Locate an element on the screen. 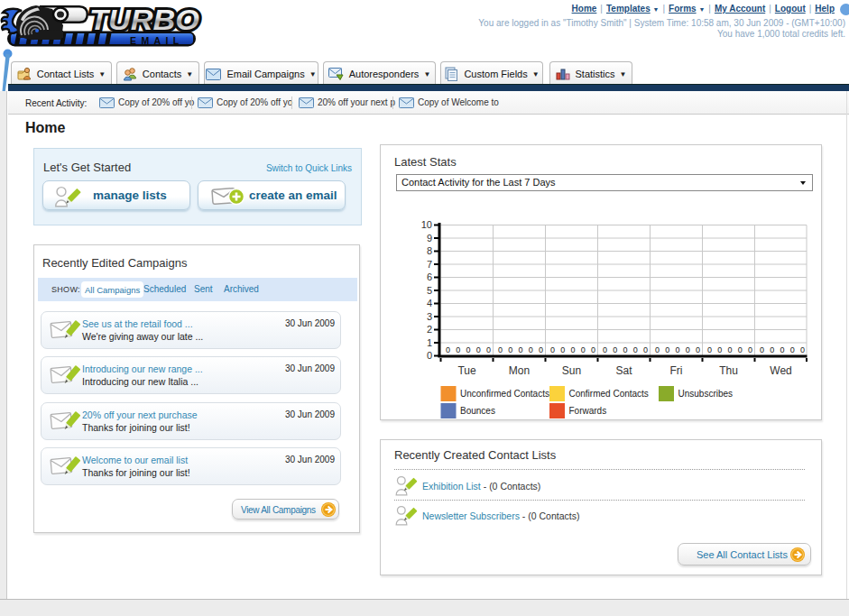  svg-text: Confirmed Contacts is located at coordinates (609, 393).